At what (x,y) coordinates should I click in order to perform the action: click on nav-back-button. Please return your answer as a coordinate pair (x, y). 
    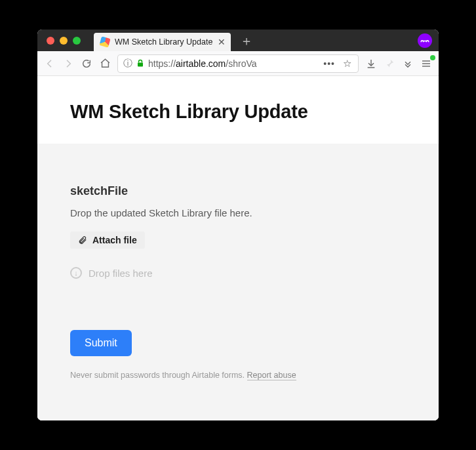
    Looking at the image, I should click on (50, 64).